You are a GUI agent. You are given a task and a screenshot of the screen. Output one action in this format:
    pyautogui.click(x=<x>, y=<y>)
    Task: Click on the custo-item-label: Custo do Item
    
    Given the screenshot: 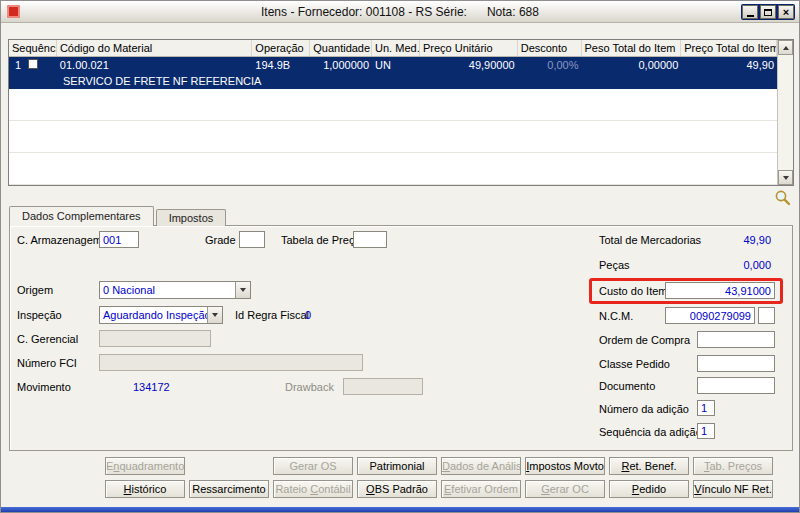 What is the action you would take?
    pyautogui.click(x=633, y=291)
    